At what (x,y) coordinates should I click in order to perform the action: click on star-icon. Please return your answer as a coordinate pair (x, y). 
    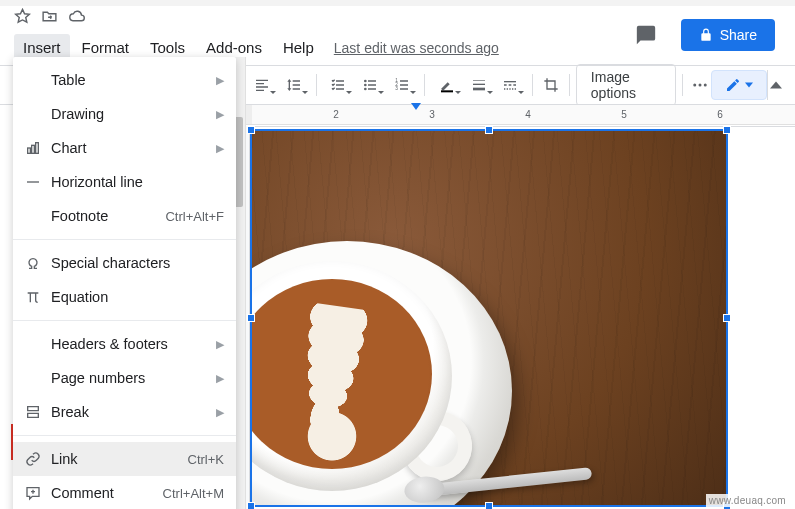
    Looking at the image, I should click on (22, 18).